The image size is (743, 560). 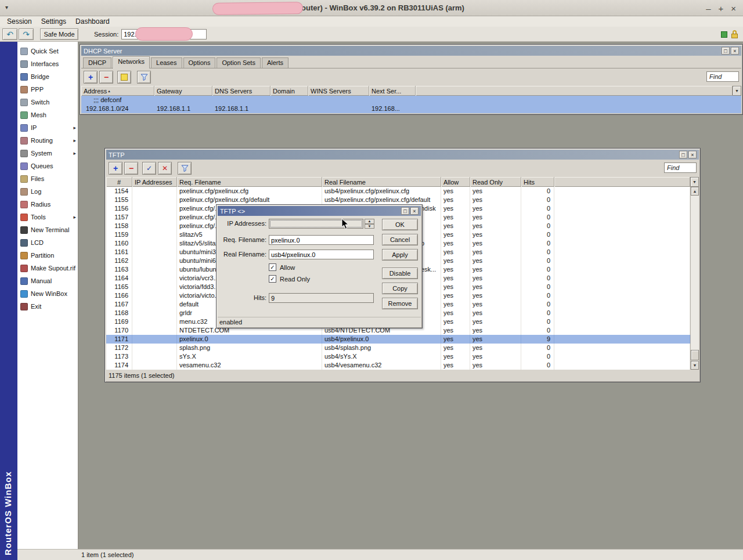 What do you see at coordinates (238, 63) in the screenshot?
I see `tab-option-sets: Option Sets` at bounding box center [238, 63].